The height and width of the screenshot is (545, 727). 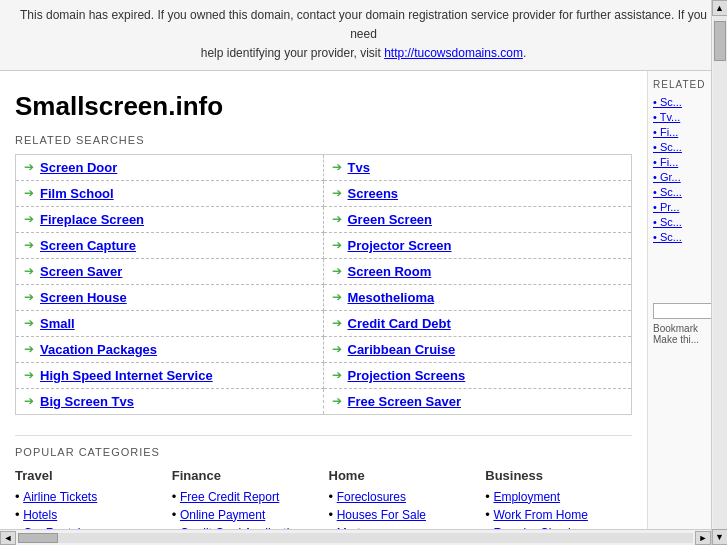 I want to click on popular-categories-label: POPULAR CATEGORIES, so click(x=324, y=452).